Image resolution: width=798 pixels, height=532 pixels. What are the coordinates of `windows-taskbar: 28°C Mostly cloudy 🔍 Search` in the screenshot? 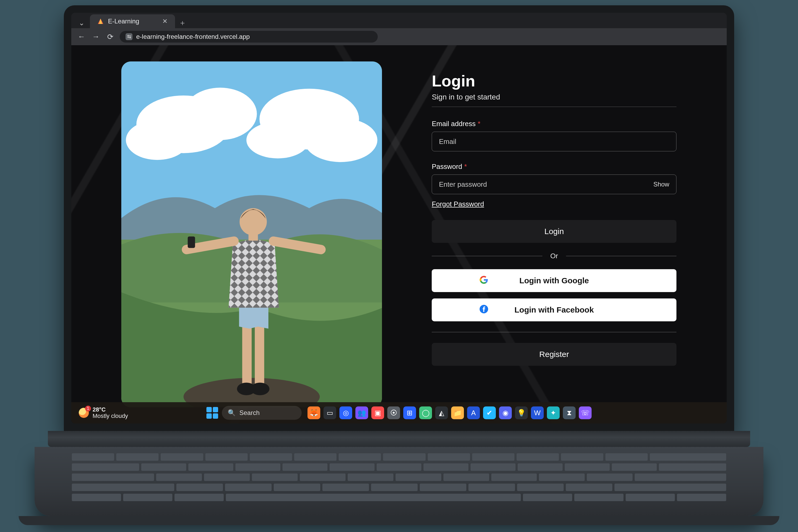 It's located at (399, 413).